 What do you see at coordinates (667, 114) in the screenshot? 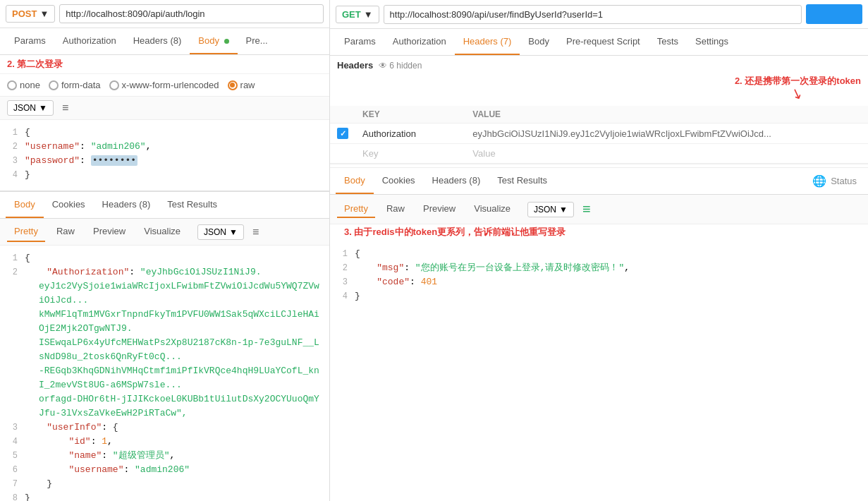
I see `headers-col-value: VALUE` at bounding box center [667, 114].